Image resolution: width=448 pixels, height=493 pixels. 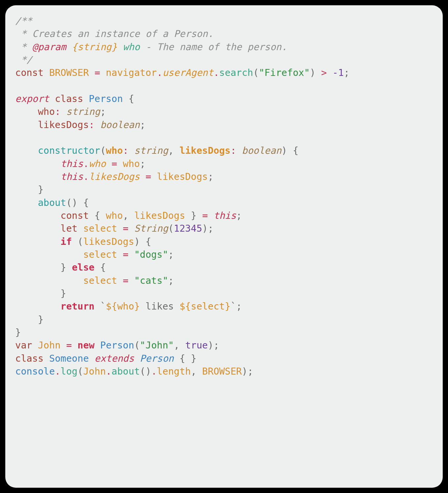 I want to click on str-cats: "cats", so click(x=151, y=280).